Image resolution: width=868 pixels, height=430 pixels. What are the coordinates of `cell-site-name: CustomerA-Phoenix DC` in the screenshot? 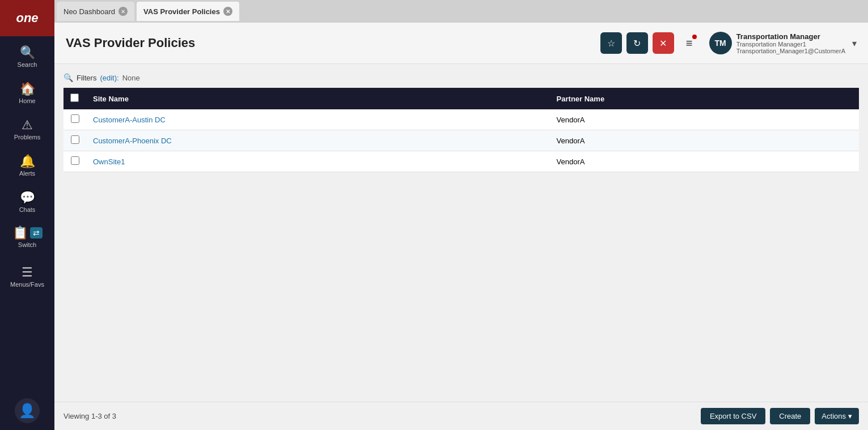 It's located at (318, 141).